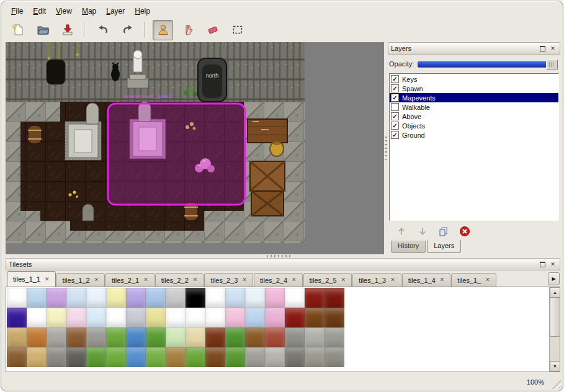  I want to click on tab-tiles-2-5: tiles_2_5✕, so click(328, 280).